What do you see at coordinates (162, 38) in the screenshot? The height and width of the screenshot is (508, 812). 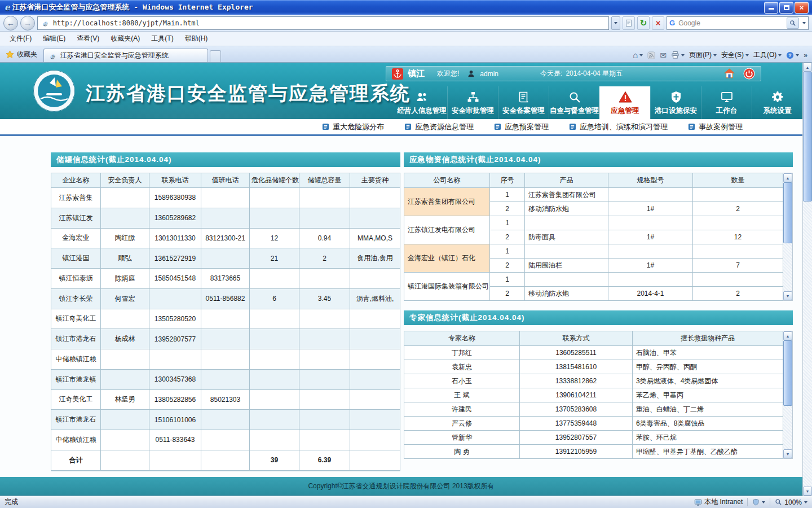 I see `menu-tools: 工具(T)` at bounding box center [162, 38].